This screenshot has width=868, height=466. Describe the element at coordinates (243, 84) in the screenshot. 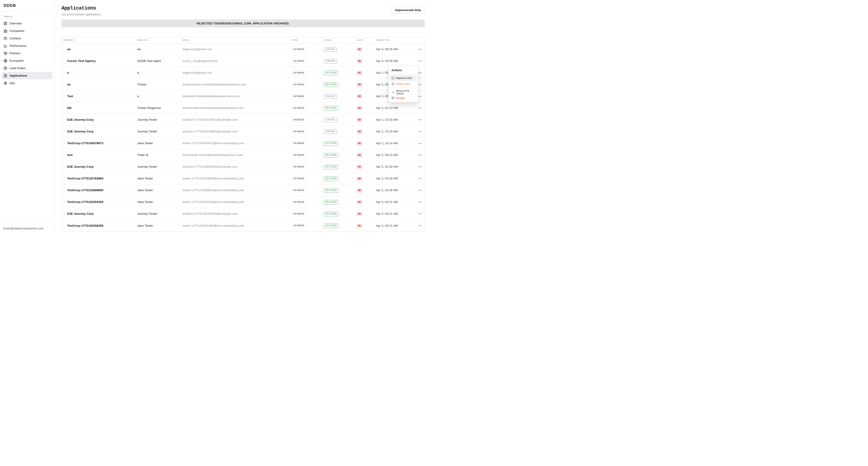

I see `table-row: aaTristantristannnnnnn+tristan@datadrive…` at that location.